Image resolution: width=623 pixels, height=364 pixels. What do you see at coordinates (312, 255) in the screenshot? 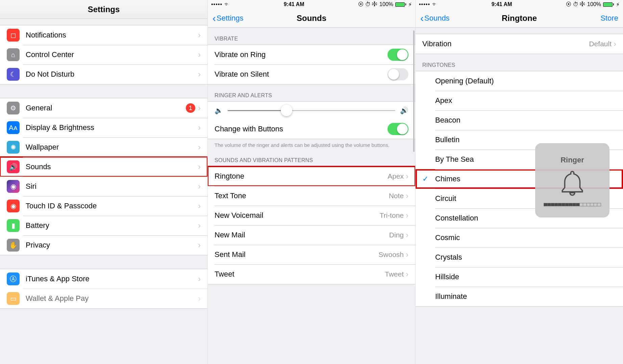
I see `row-sent-mail: Sent MailSwoosh›` at bounding box center [312, 255].